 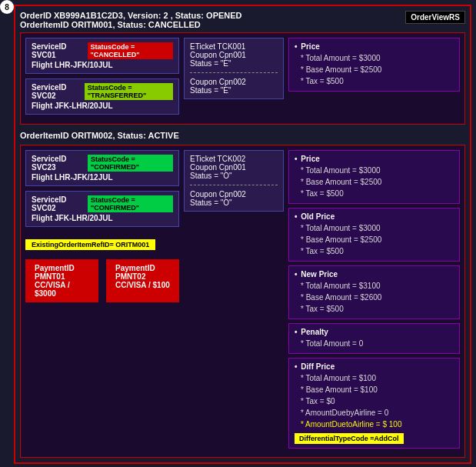 What do you see at coordinates (234, 185) in the screenshot?
I see `divider2` at bounding box center [234, 185].